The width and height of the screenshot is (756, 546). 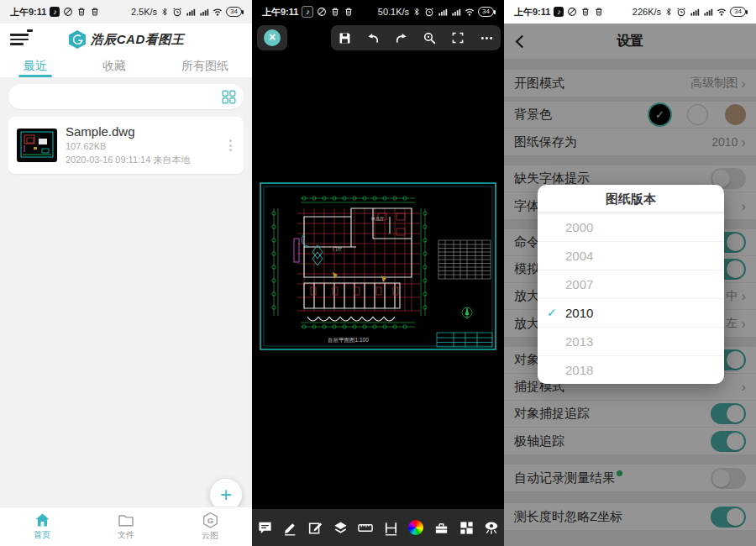 What do you see at coordinates (114, 66) in the screenshot?
I see `tab-favorites: 收藏` at bounding box center [114, 66].